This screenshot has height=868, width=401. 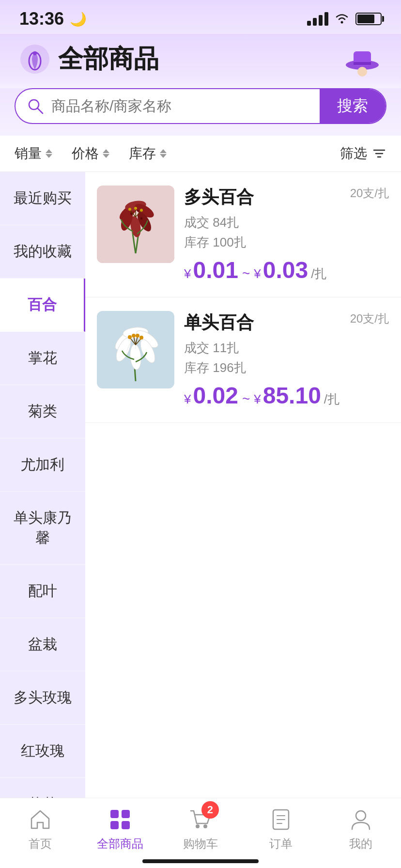 What do you see at coordinates (89, 59) in the screenshot?
I see `header-left: 全部商品` at bounding box center [89, 59].